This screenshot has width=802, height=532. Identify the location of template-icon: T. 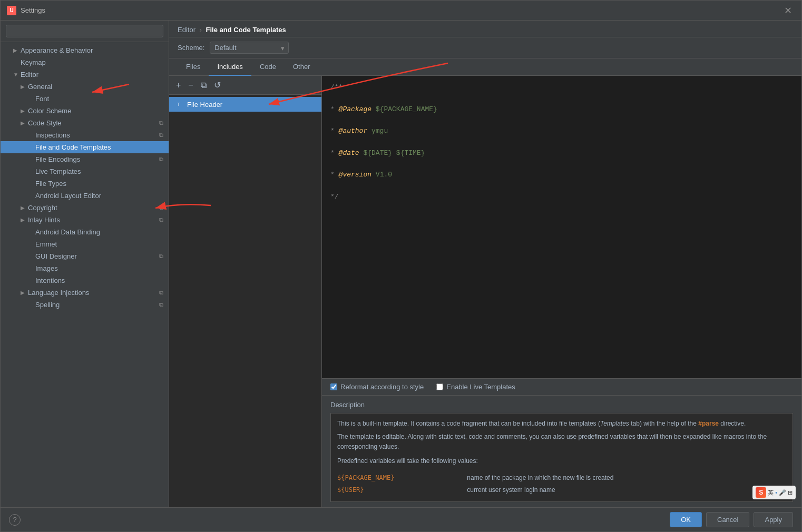
(179, 104).